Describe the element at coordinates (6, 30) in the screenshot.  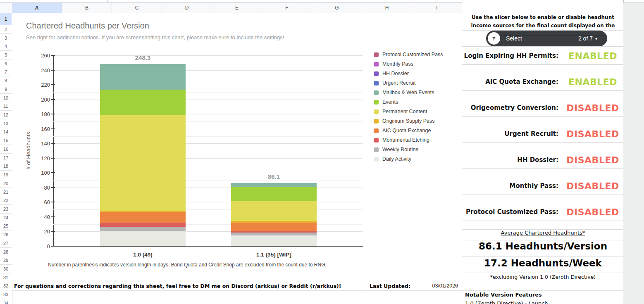
I see `row-header-2: 2` at that location.